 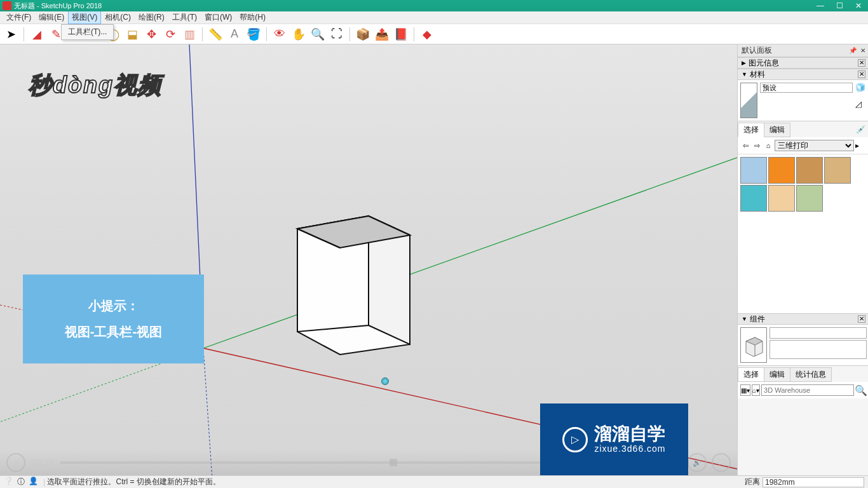 What do you see at coordinates (393, 463) in the screenshot?
I see `progress-knob` at bounding box center [393, 463].